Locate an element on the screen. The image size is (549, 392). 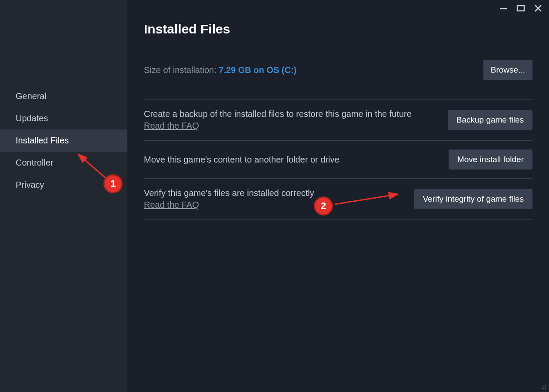
window-controls is located at coordinates (521, 8).